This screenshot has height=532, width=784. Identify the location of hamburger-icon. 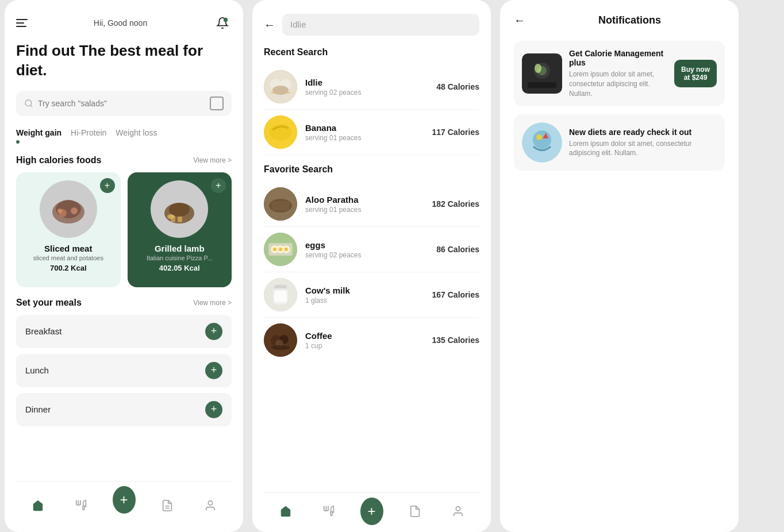
(22, 23).